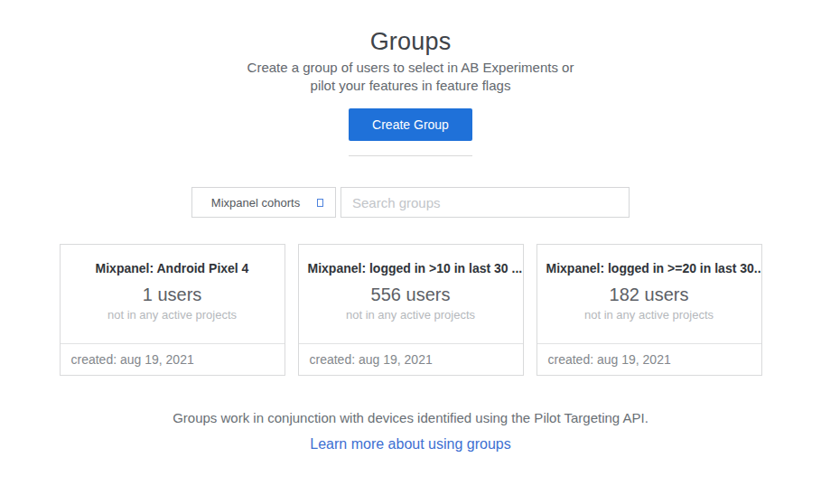  I want to click on page-subtitle-line: pilot your features in feature flags, so click(410, 86).